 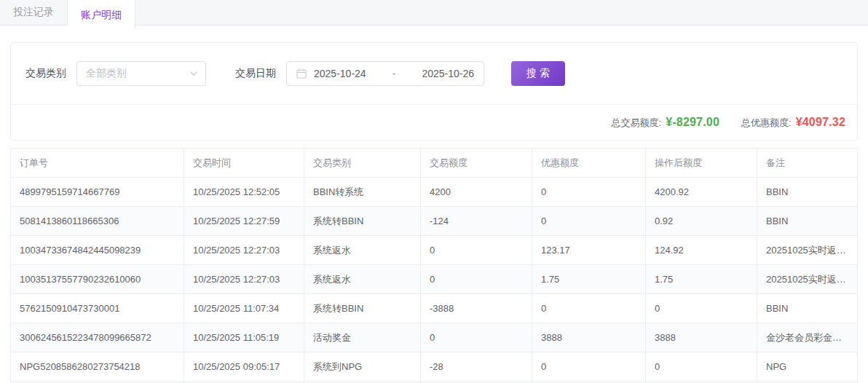 I want to click on tab-account-details: 账户明细, so click(x=102, y=15).